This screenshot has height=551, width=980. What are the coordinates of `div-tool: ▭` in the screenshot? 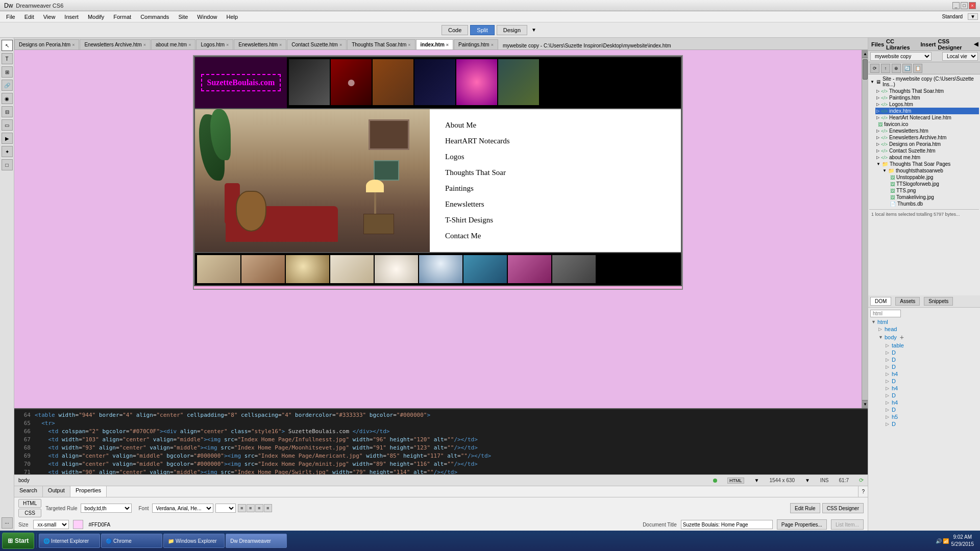 It's located at (7, 125).